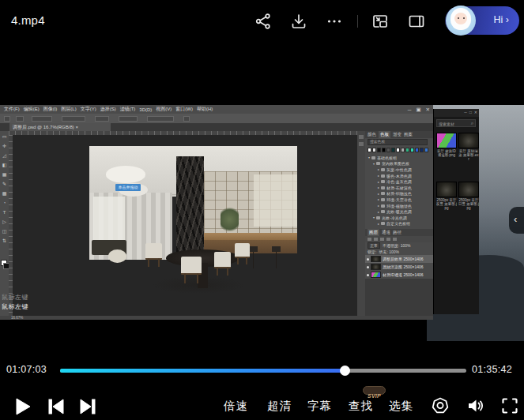 This screenshot has height=420, width=524. I want to click on volume-button, so click(475, 406).